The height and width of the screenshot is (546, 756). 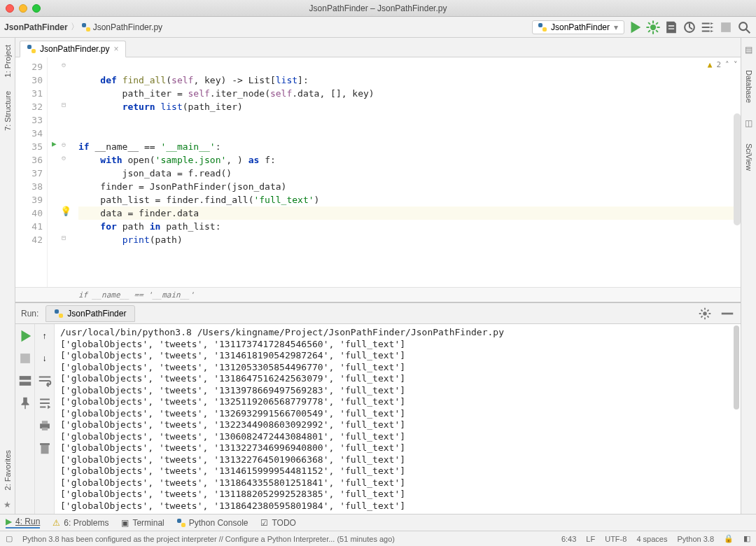 I want to click on sciview-toolwindow-tab: SciView, so click(x=749, y=157).